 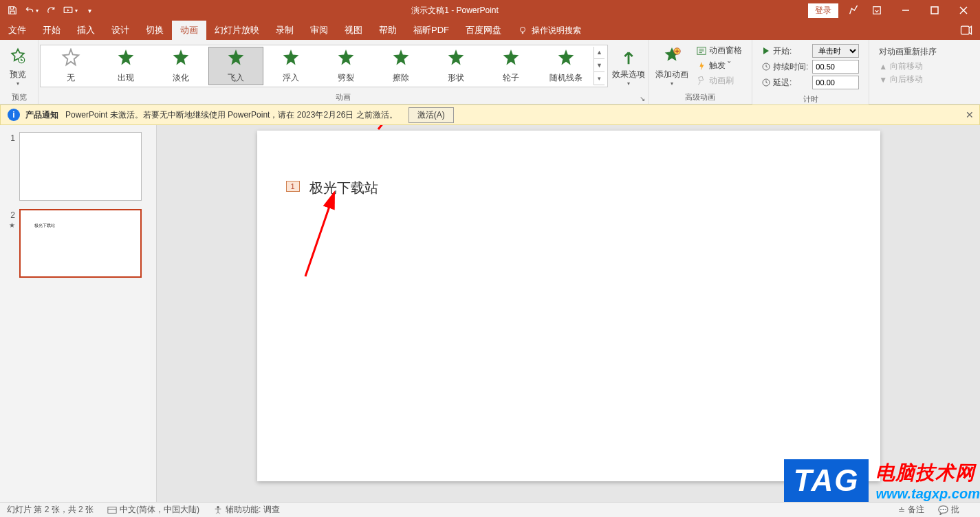 What do you see at coordinates (52, 30) in the screenshot?
I see `tab-home: 开始` at bounding box center [52, 30].